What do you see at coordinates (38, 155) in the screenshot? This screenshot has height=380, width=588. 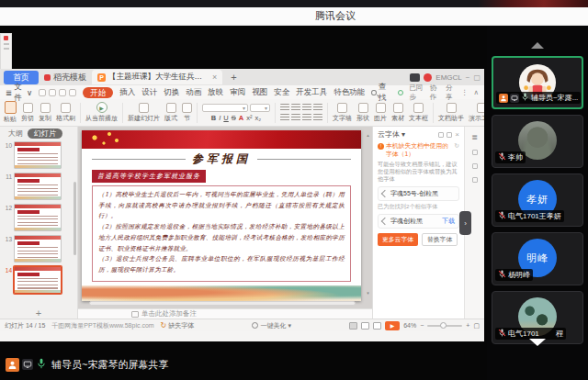 I see `slide-thumbnail: 10` at bounding box center [38, 155].